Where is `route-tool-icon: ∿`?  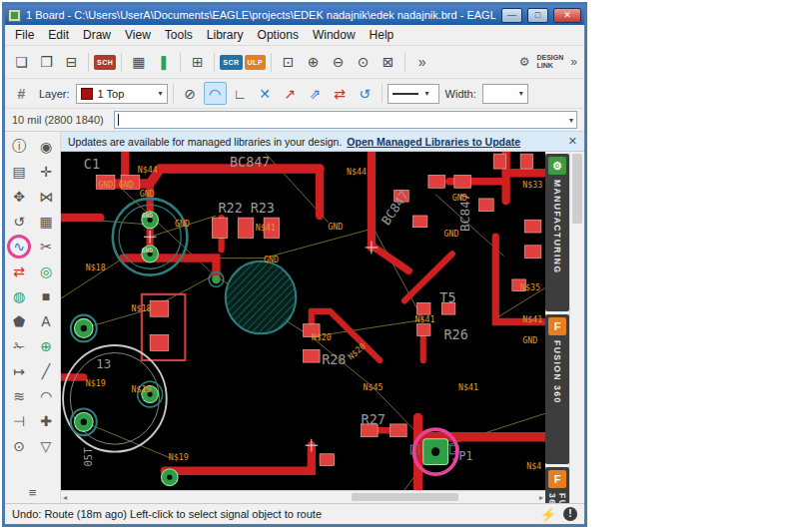
route-tool-icon: ∿ is located at coordinates (19, 247).